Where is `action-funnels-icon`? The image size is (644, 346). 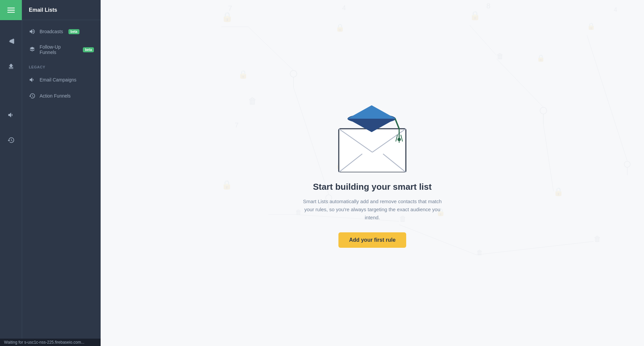 action-funnels-icon is located at coordinates (32, 96).